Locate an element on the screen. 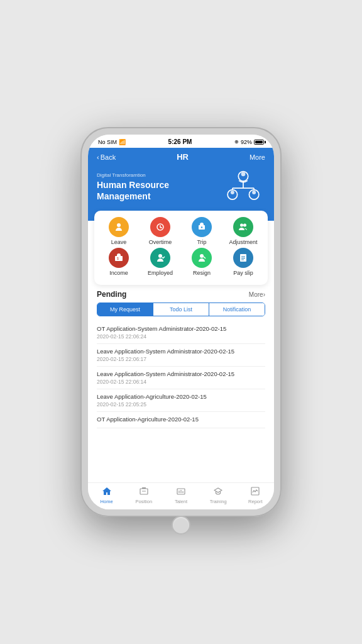 The image size is (362, 644). home-label: Home is located at coordinates (107, 502).